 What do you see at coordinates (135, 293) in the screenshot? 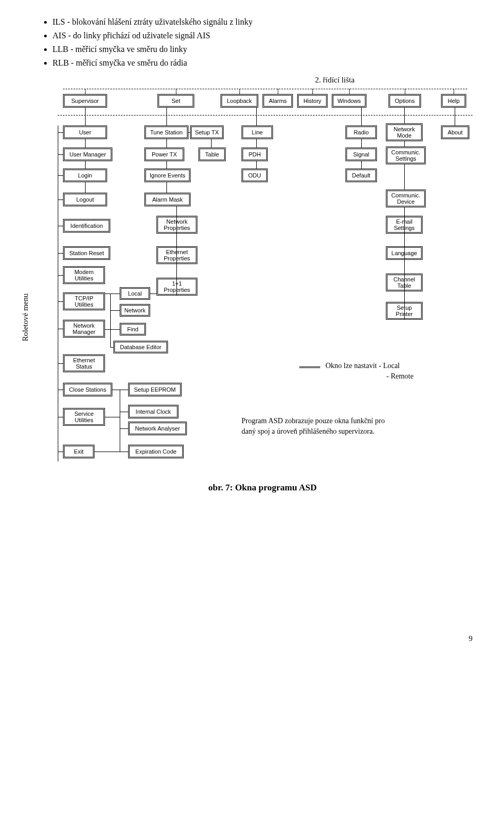
I see `node-local: Local` at bounding box center [135, 293].